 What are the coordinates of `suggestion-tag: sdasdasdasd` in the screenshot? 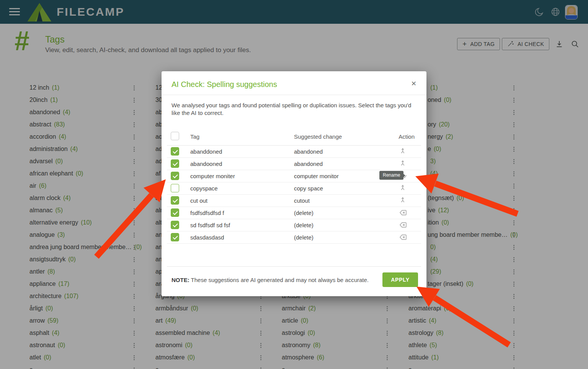 It's located at (207, 238).